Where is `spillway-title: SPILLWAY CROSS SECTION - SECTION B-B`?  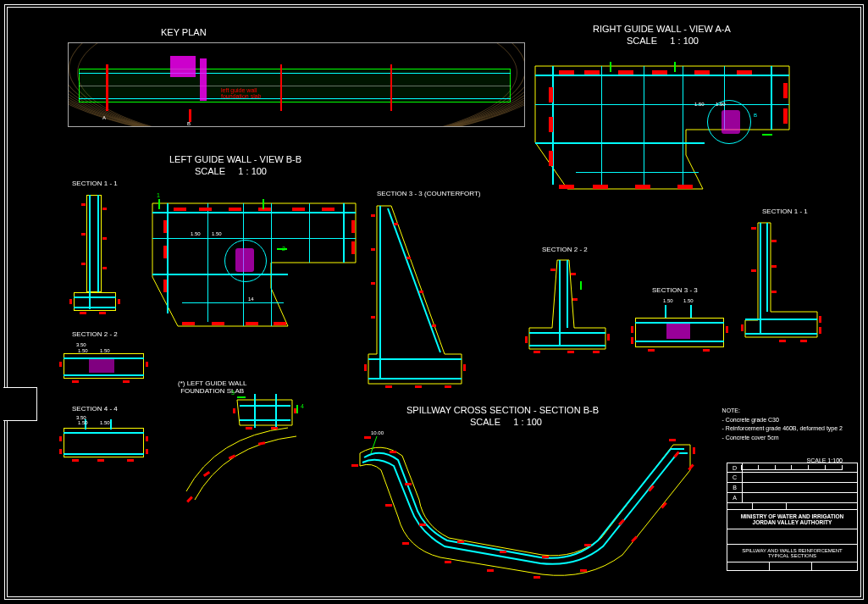 spillway-title: SPILLWAY CROSS SECTION - SECTION B-B is located at coordinates (503, 410).